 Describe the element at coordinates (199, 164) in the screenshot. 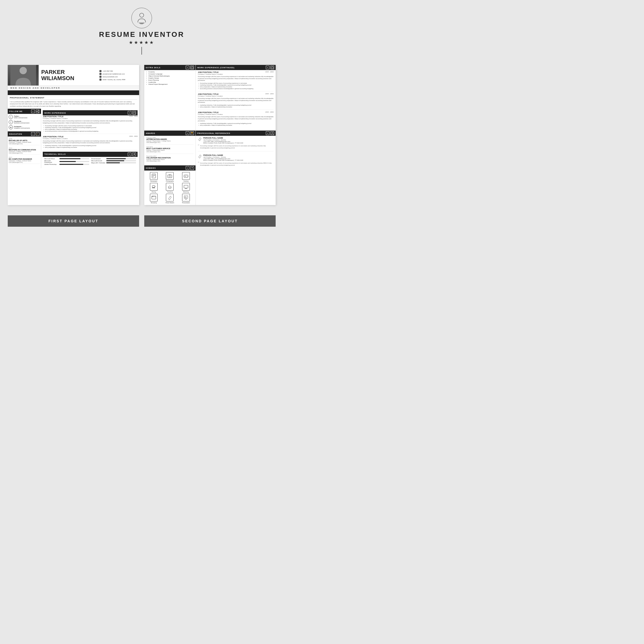

I see `quote-mark-2: "` at that location.